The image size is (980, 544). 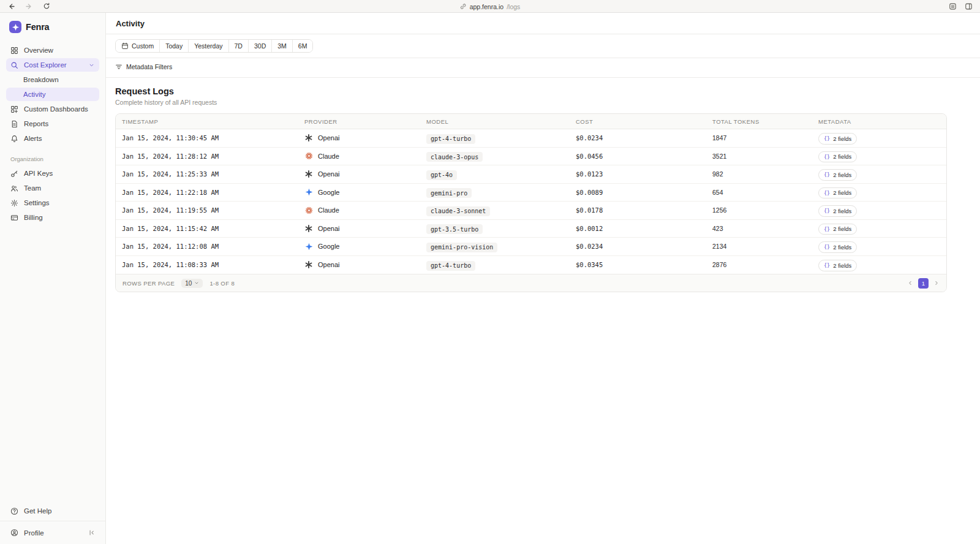 I want to click on sidebar-item-label: Reports, so click(x=36, y=124).